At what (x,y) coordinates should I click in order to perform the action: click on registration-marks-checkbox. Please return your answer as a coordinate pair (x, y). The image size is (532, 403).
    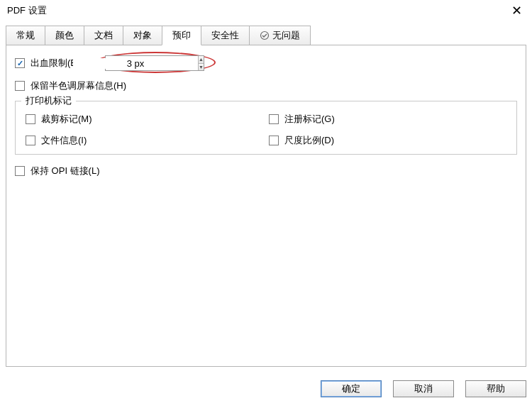
    Looking at the image, I should click on (274, 119).